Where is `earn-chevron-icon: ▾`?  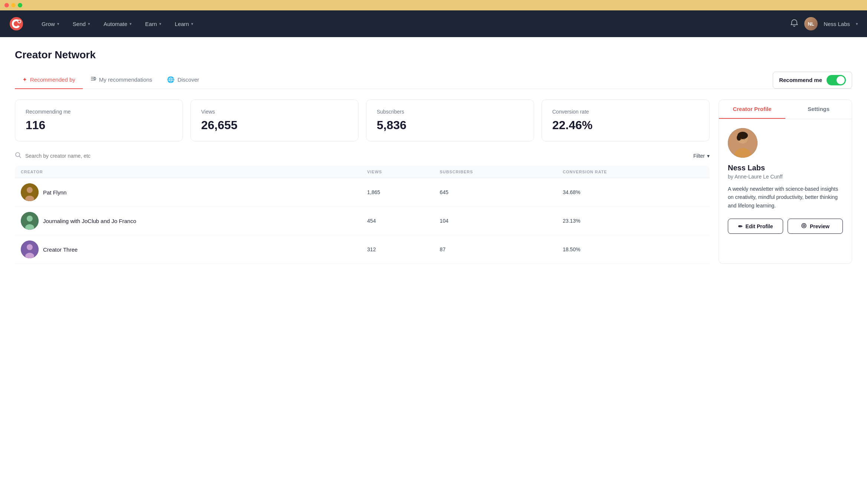 earn-chevron-icon: ▾ is located at coordinates (160, 24).